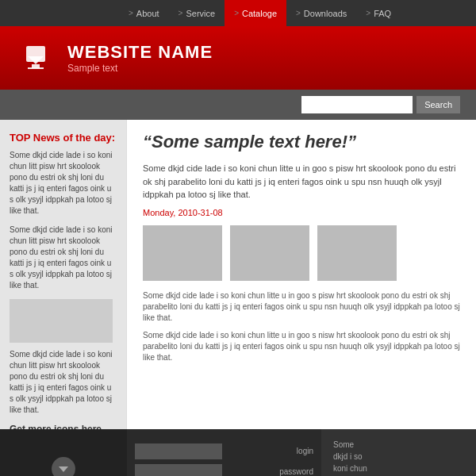 This screenshot has width=476, height=476. What do you see at coordinates (428, 452) in the screenshot?
I see `footer-right: All Rights Reserved © Design are copyrig…` at bounding box center [428, 452].